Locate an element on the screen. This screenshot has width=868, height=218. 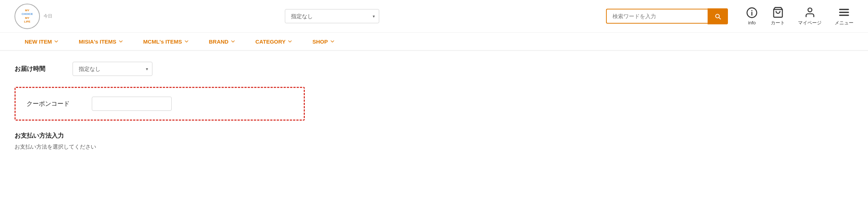
header-icons: info カート マイページ メニュー is located at coordinates (800, 16).